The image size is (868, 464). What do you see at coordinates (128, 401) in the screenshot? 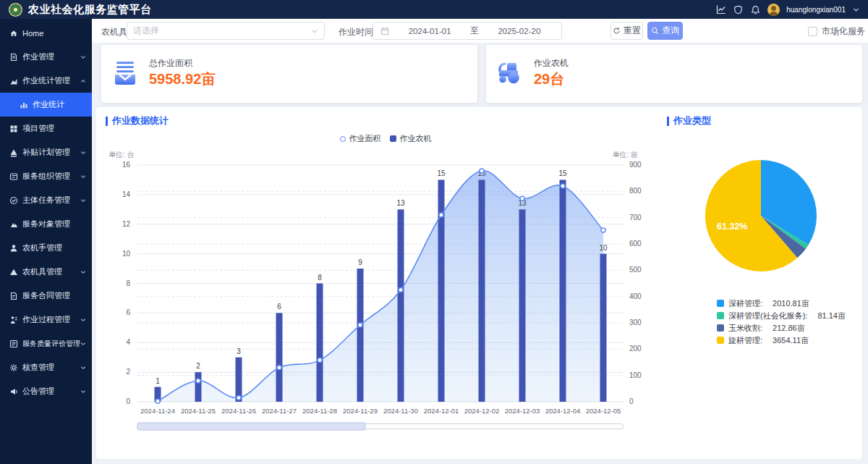
I see `svg-text: 0` at bounding box center [128, 401].